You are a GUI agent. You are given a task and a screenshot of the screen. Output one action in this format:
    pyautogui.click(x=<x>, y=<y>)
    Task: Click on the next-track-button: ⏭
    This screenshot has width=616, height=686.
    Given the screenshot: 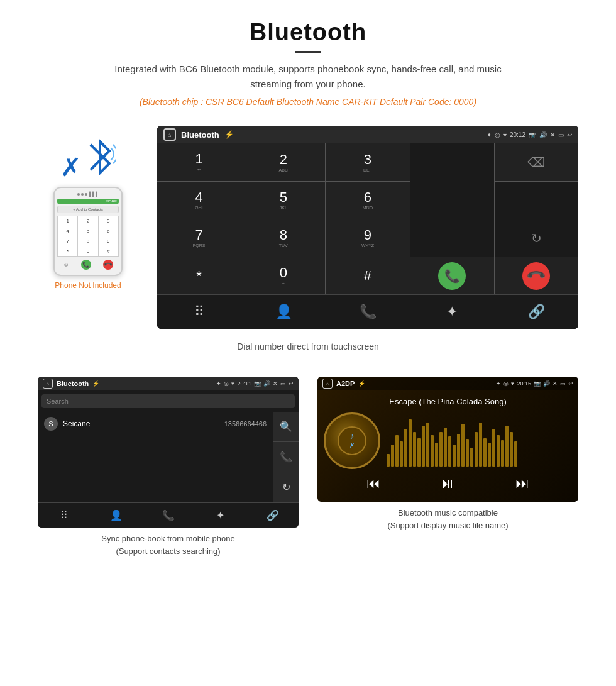 What is the action you would take?
    pyautogui.click(x=522, y=484)
    